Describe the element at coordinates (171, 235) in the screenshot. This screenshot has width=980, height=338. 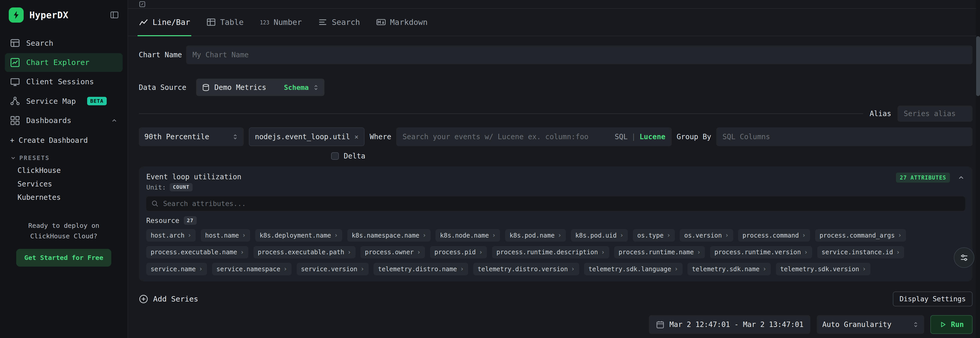
I see `attribute-chip: host.arch›` at that location.